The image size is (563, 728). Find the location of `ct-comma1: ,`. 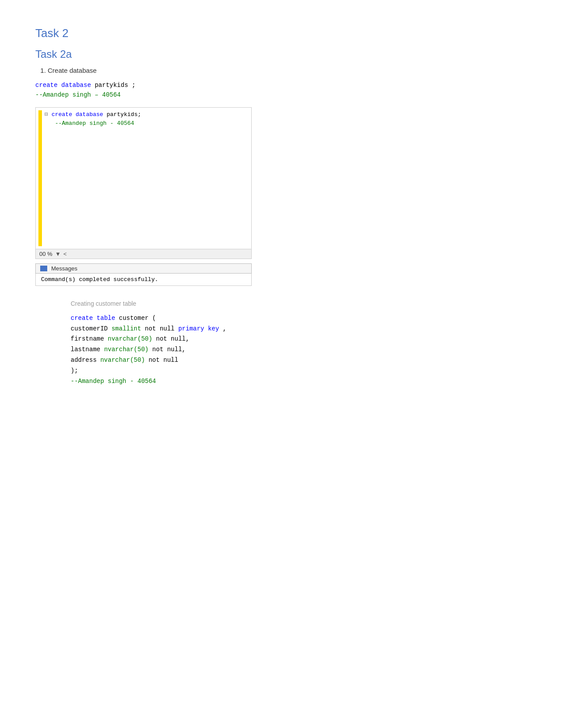

ct-comma1: , is located at coordinates (225, 329).